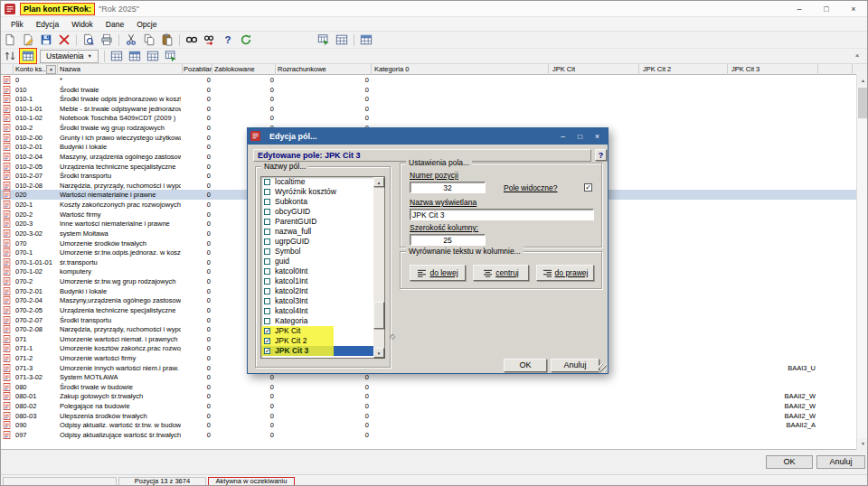  Describe the element at coordinates (117, 56) in the screenshot. I see `grid-view-1-button` at that location.